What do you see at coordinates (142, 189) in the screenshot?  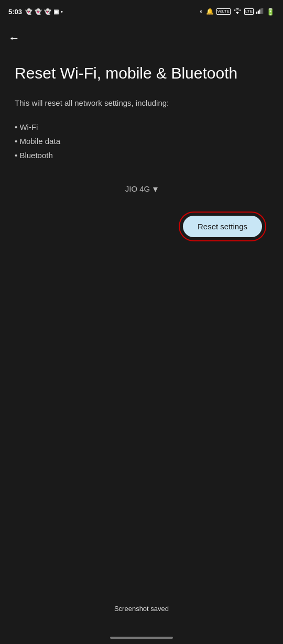 I see `sim-dropdown: JIO 4G ▾` at bounding box center [142, 189].